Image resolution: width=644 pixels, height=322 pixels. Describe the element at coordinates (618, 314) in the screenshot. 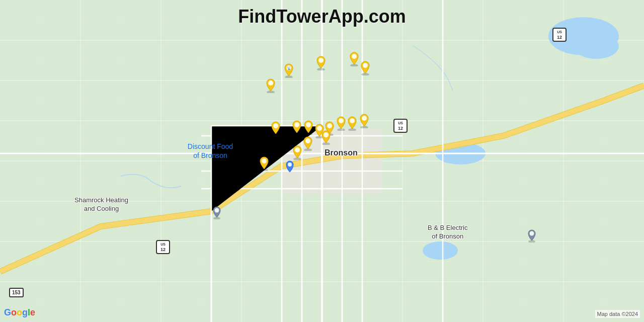

I see `map-attribution: Map data ©2024` at that location.